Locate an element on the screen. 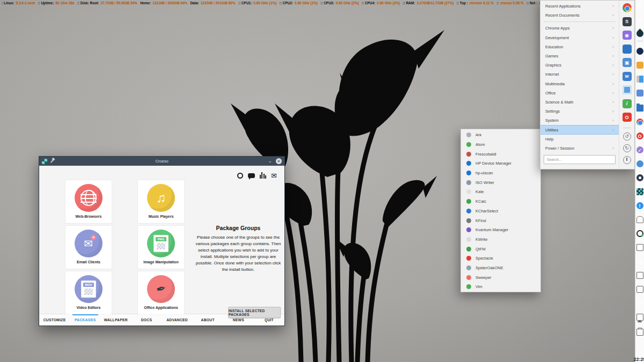 The height and width of the screenshot is (362, 644). submenu-item: Ark is located at coordinates (501, 135).